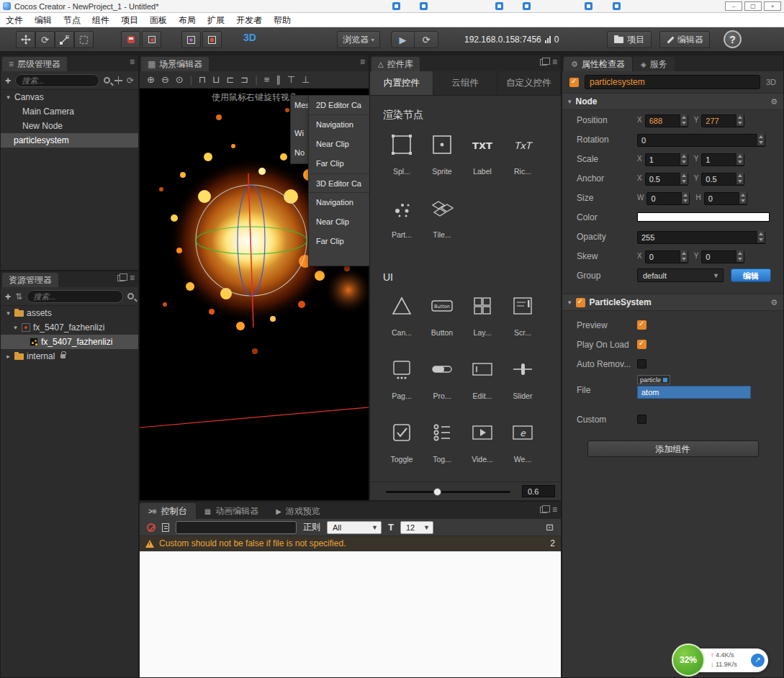 The height and width of the screenshot is (678, 784). Describe the element at coordinates (672, 302) in the screenshot. I see `particlesystem-section-header: ▾ ParticleSystem ⚙` at that location.